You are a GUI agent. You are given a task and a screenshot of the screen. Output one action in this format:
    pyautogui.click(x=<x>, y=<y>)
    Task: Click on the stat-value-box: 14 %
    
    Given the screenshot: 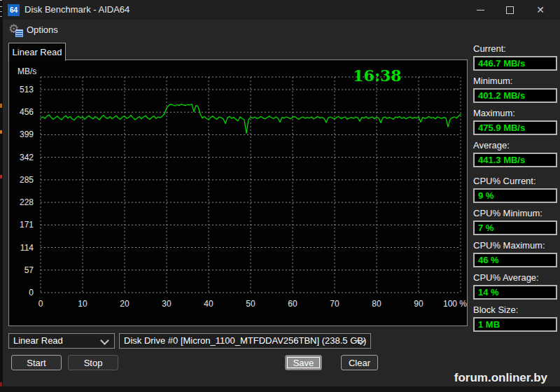 What is the action you would take?
    pyautogui.click(x=515, y=293)
    